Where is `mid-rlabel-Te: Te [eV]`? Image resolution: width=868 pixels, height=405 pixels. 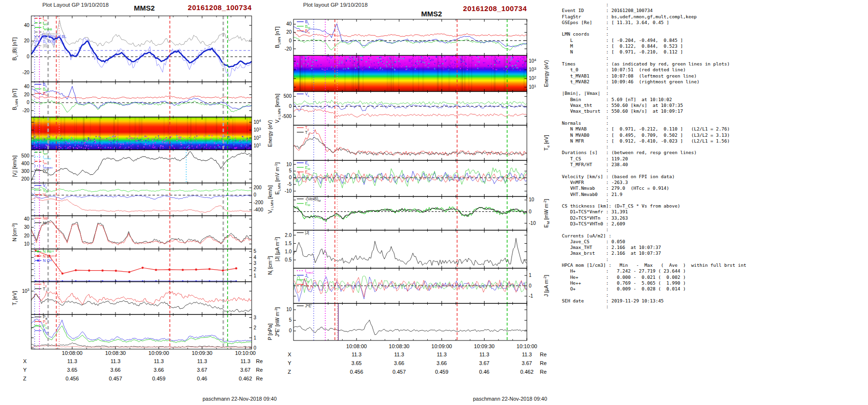
mid-rlabel-Te: Te [eV] is located at coordinates (547, 143).